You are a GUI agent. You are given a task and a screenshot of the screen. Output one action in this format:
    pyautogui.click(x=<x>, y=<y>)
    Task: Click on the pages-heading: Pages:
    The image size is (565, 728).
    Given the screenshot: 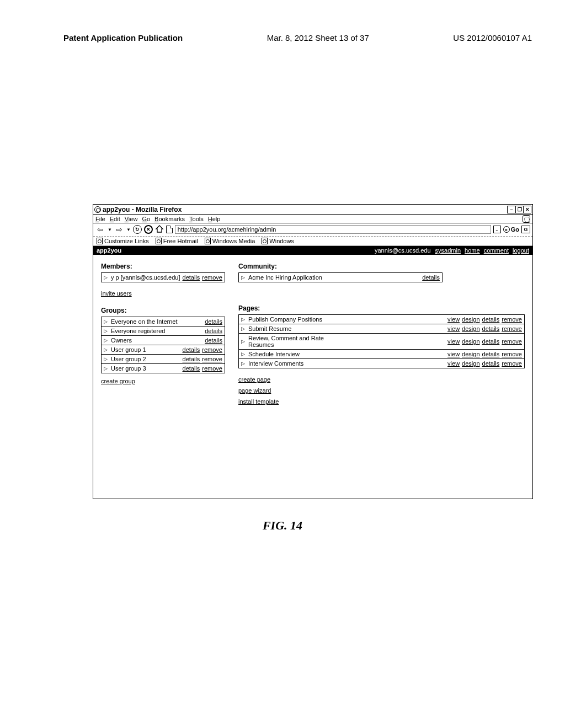 What is the action you would take?
    pyautogui.click(x=382, y=308)
    